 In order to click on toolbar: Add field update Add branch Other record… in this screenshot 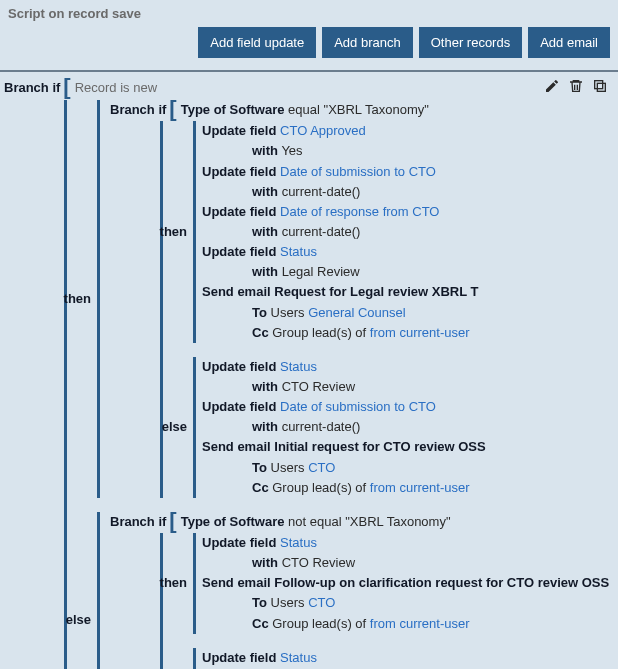, I will do `click(309, 42)`.